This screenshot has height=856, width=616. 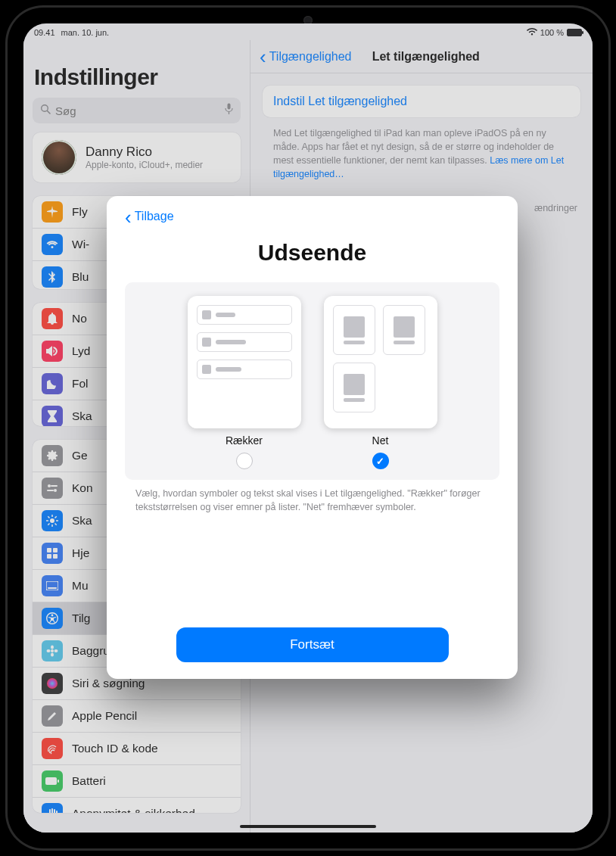 I want to click on appearance-options: Rækker Net ✓, so click(x=312, y=381).